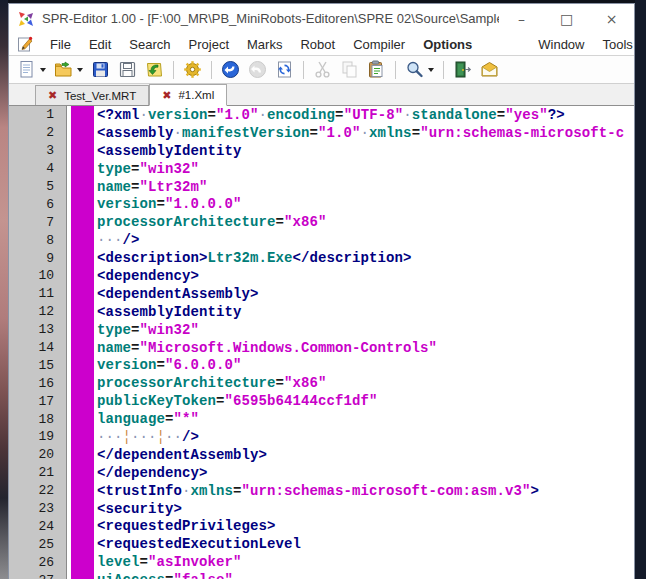 The image size is (646, 579). I want to click on code-text: version="6.0.0.0", so click(170, 365).